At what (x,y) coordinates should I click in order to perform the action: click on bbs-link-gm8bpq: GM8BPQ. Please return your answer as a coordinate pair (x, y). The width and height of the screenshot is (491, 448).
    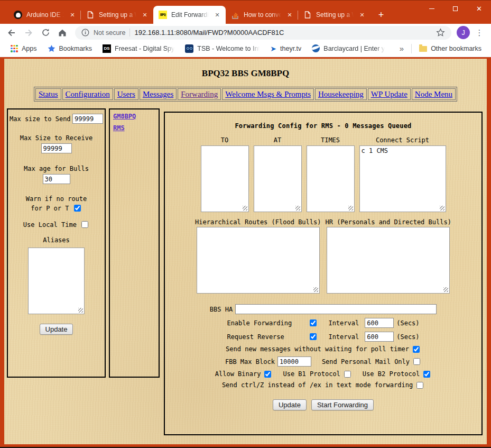
    Looking at the image, I should click on (125, 116).